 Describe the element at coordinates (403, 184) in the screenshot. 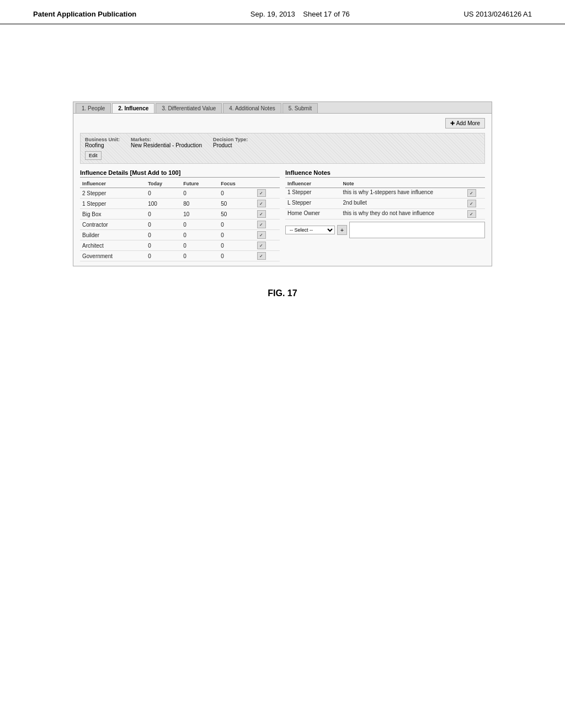

I see `notes-col-note: Note` at that location.